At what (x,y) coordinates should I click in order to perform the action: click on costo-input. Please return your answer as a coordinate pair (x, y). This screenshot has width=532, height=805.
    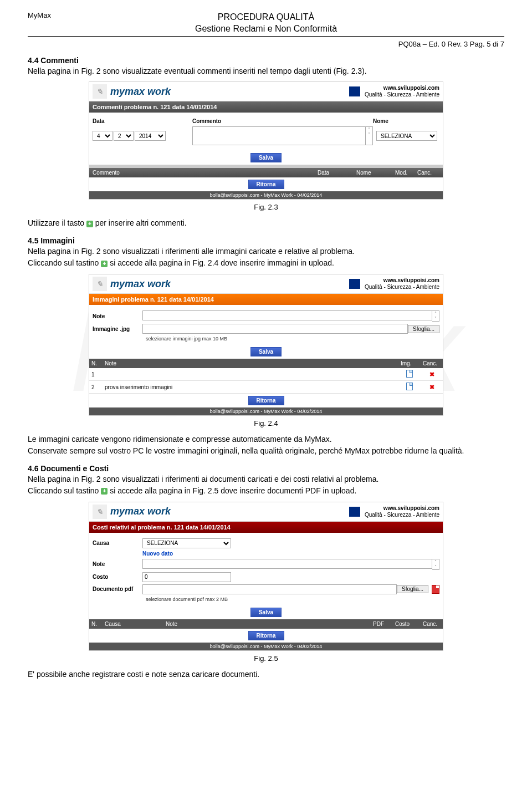
    Looking at the image, I should click on (187, 577).